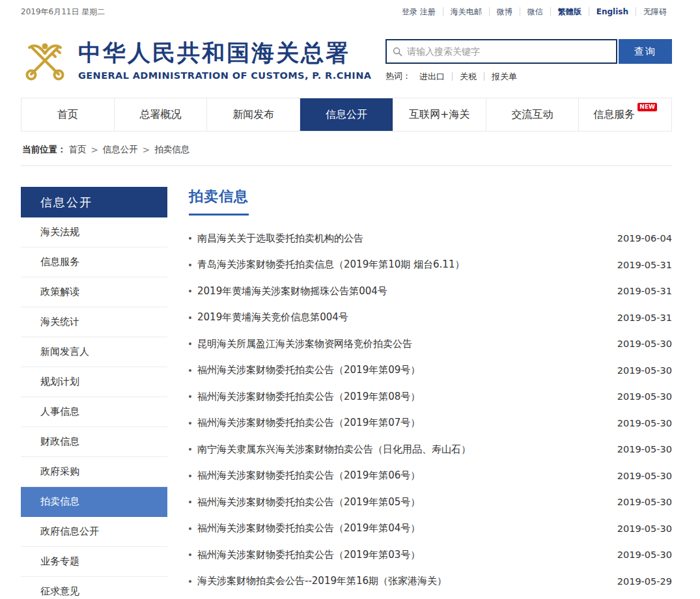  What do you see at coordinates (647, 107) in the screenshot?
I see `new-badge: NEW` at bounding box center [647, 107].